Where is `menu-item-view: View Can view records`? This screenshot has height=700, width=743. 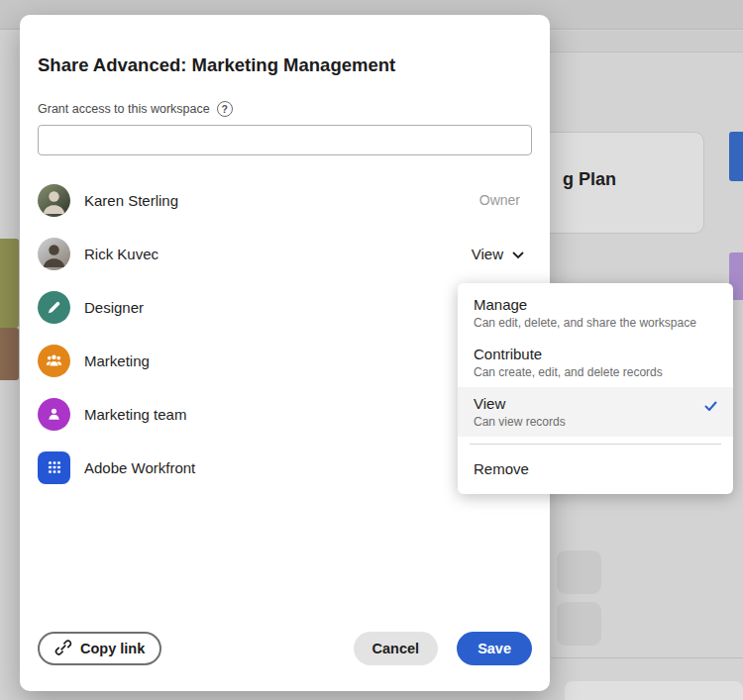 menu-item-view: View Can view records is located at coordinates (595, 412).